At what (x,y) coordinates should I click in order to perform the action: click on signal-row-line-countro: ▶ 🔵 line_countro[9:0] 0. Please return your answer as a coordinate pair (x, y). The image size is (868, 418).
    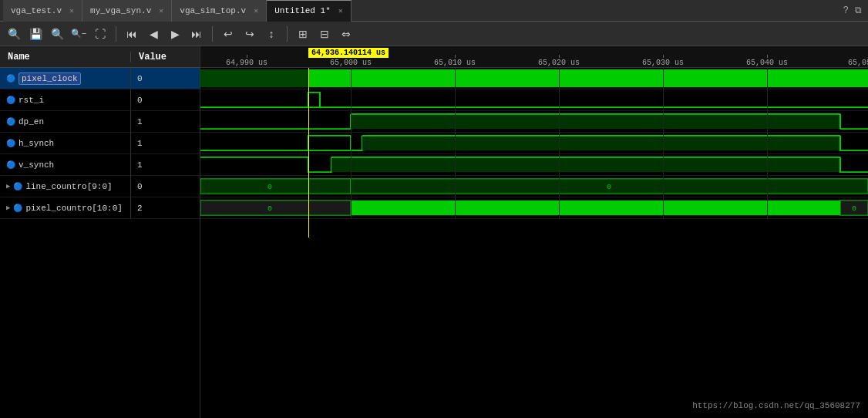
    Looking at the image, I should click on (100, 187).